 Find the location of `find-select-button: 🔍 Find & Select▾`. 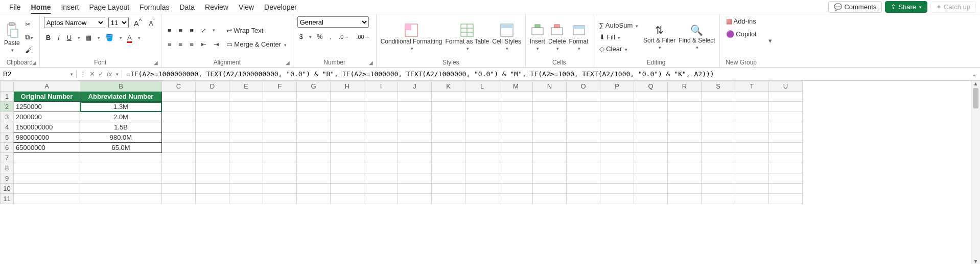

find-select-button: 🔍 Find & Select▾ is located at coordinates (697, 37).